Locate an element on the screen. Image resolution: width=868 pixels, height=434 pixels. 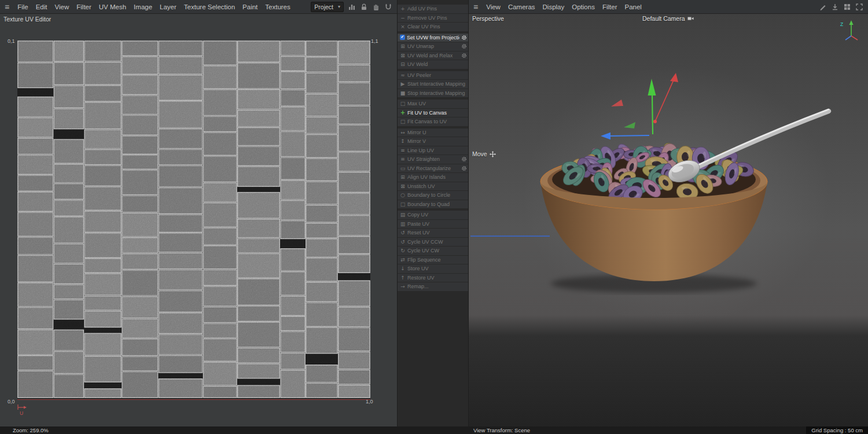
gizmo-z-label: Z is located at coordinates (841, 24).